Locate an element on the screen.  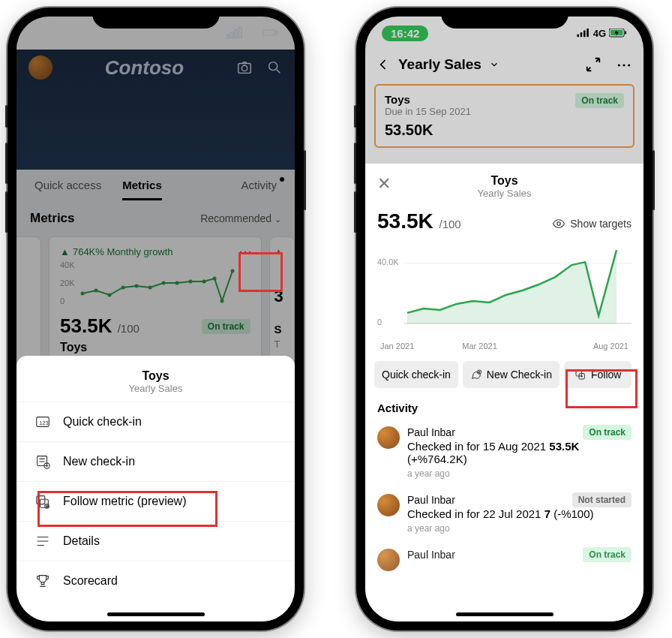
sheet-details: Details is located at coordinates (156, 540).